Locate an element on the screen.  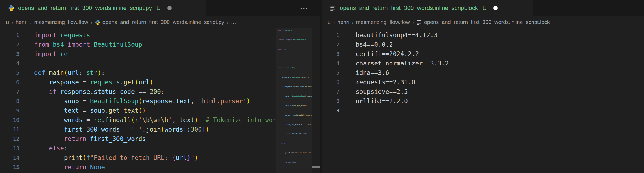
code-content: beautifulsoup4==4.12.3bs4==0.0.2certifi=… is located at coordinates (402, 73).